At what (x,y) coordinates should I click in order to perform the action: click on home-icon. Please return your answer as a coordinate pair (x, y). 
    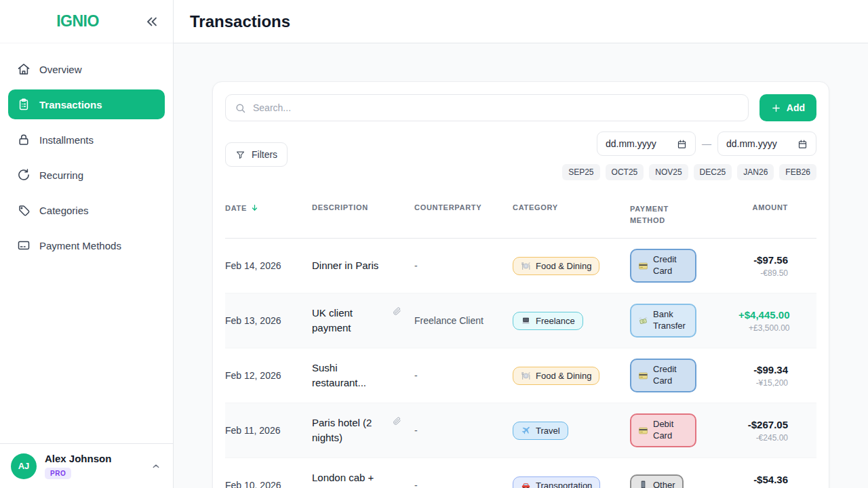
    Looking at the image, I should click on (24, 69).